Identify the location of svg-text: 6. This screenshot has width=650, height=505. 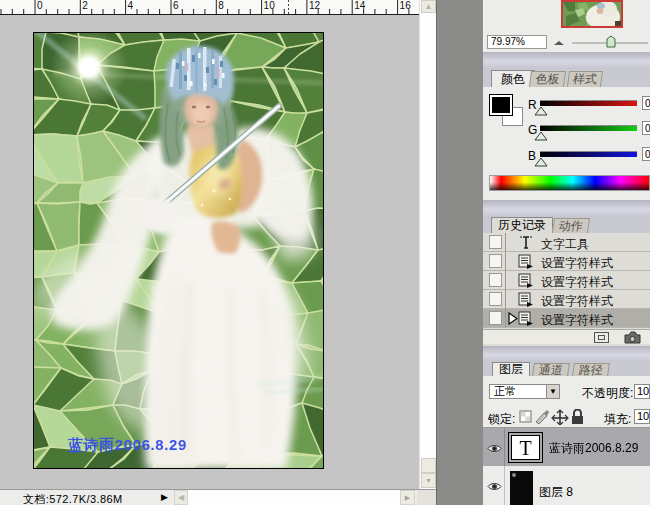
(176, 6).